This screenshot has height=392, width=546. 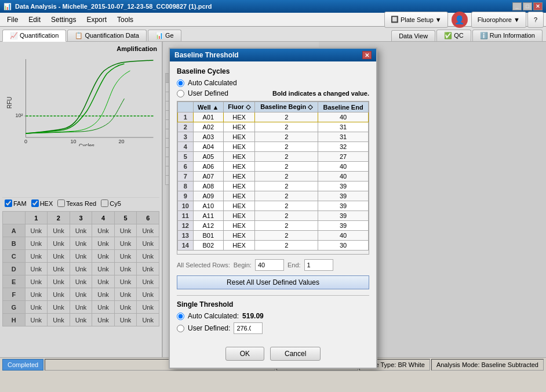 What do you see at coordinates (96, 20) in the screenshot?
I see `menu-export: Export` at bounding box center [96, 20].